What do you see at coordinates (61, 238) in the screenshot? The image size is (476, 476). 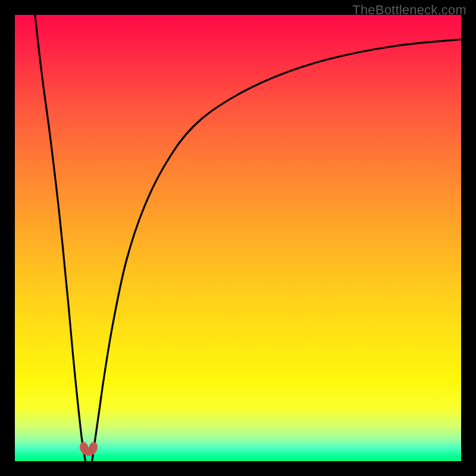 I see `curve-left-branch` at bounding box center [61, 238].